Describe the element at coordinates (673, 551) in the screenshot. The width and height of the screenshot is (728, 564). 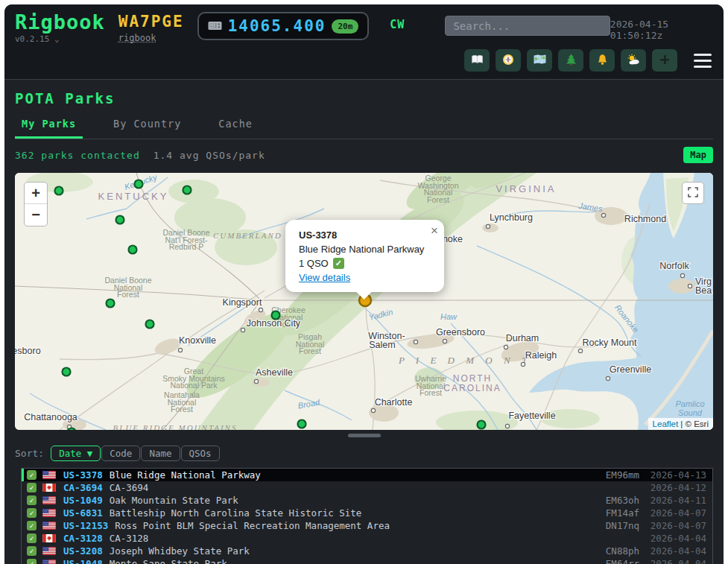
I see `park-last-date: 2026-04-04` at that location.